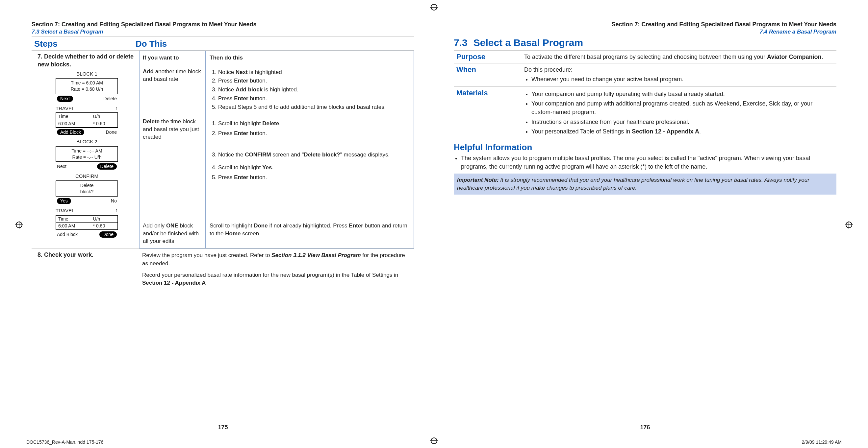 This screenshot has width=868, height=448. I want to click on list-item: The system allows you to program multipl…, so click(649, 162).